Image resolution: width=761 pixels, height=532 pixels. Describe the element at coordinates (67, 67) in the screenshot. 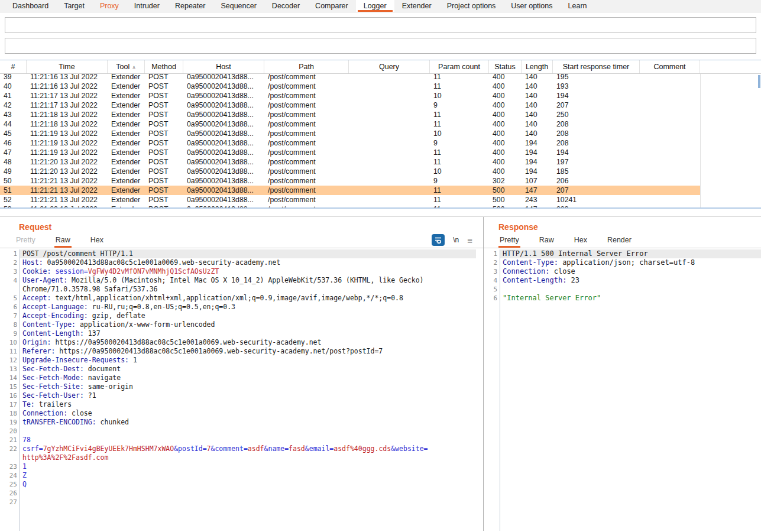

I see `column-header-time: Time` at that location.